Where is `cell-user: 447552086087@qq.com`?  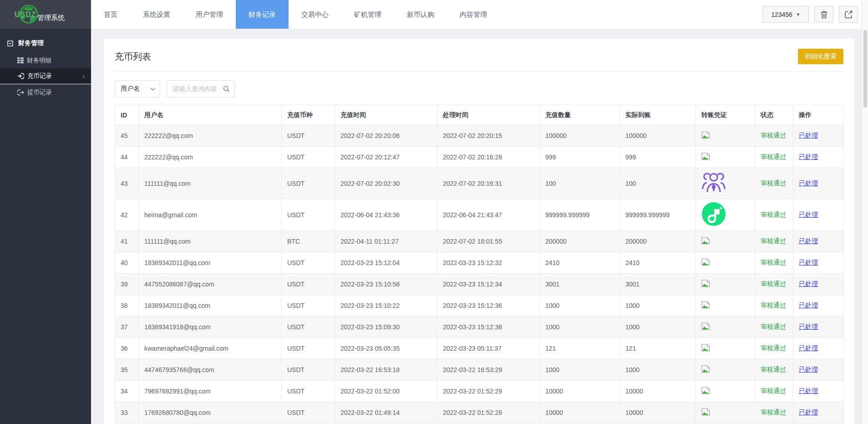 cell-user: 447552086087@qq.com is located at coordinates (210, 284).